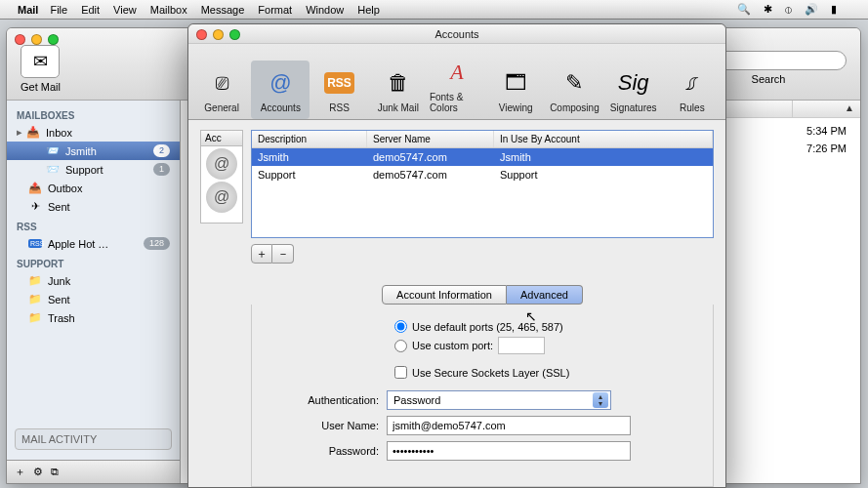 This screenshot has width=868, height=488. What do you see at coordinates (369, 10) in the screenshot?
I see `menu-help: Help` at bounding box center [369, 10].